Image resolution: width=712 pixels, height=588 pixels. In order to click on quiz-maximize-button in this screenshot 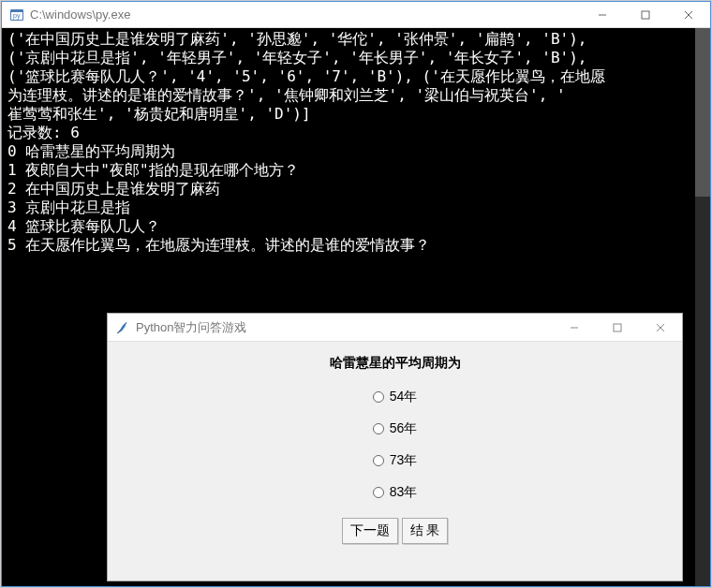, I will do `click(617, 328)`.